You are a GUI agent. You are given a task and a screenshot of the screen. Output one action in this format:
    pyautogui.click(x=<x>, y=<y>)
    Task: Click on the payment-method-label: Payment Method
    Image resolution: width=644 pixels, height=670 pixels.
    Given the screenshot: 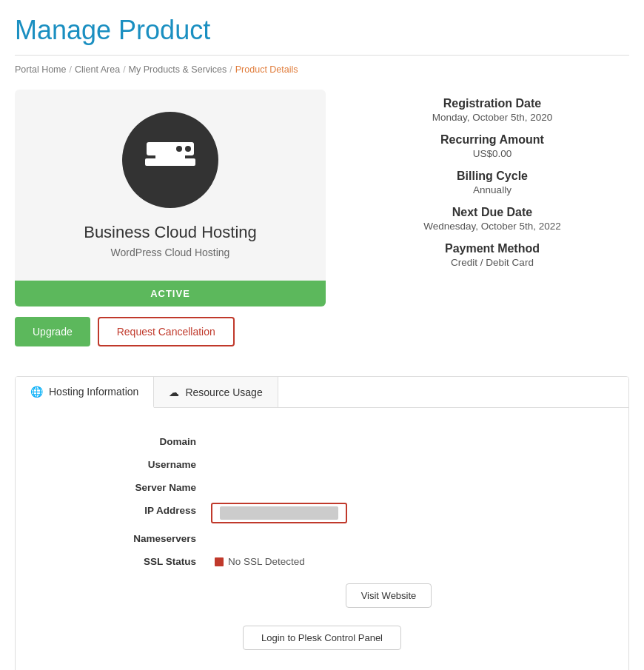 What is the action you would take?
    pyautogui.click(x=492, y=249)
    